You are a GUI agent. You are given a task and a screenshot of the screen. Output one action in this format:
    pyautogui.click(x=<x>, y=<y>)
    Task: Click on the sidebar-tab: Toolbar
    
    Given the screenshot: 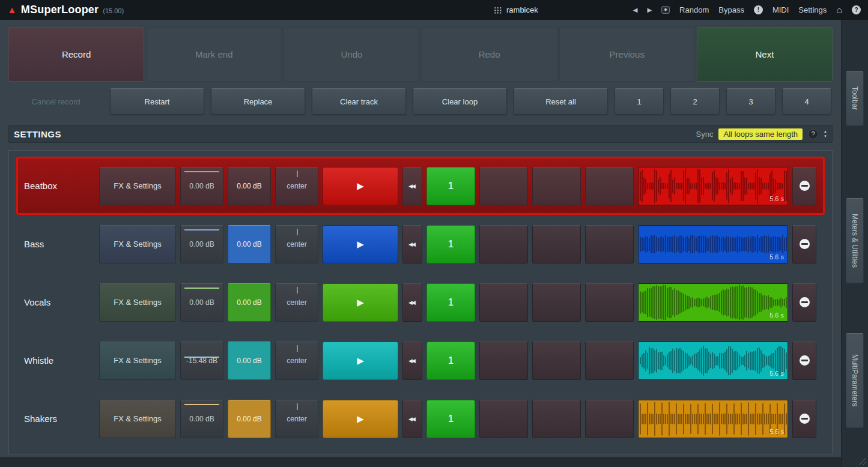 What is the action you would take?
    pyautogui.click(x=855, y=98)
    